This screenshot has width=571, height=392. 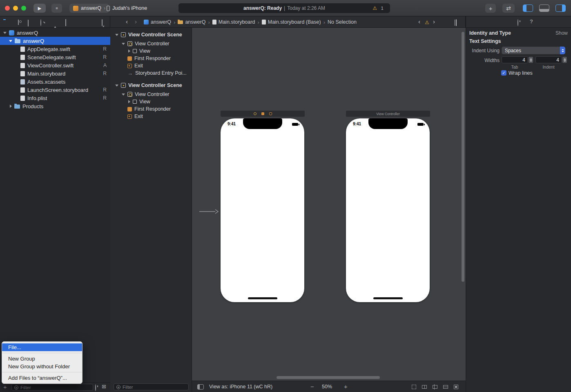 What do you see at coordinates (57, 8) in the screenshot?
I see `stop-button: ■` at bounding box center [57, 8].